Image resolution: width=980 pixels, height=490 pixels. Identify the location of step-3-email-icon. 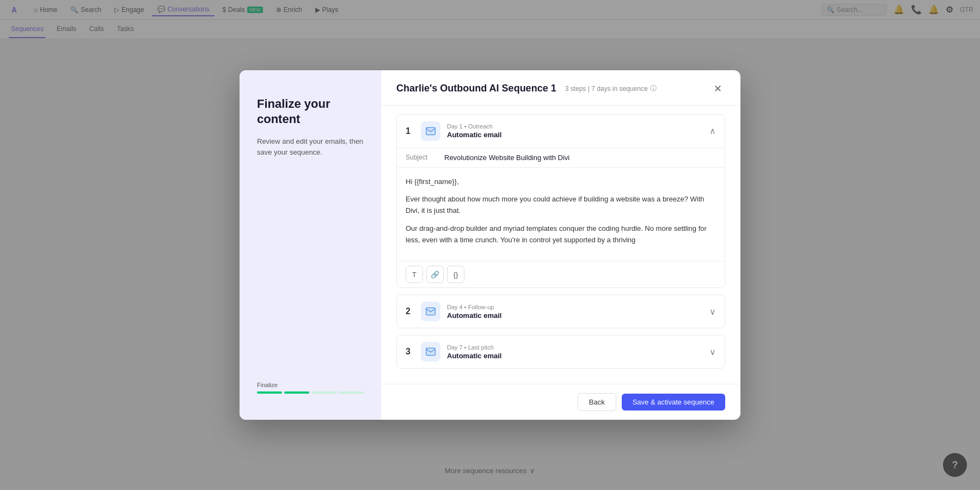
(431, 352).